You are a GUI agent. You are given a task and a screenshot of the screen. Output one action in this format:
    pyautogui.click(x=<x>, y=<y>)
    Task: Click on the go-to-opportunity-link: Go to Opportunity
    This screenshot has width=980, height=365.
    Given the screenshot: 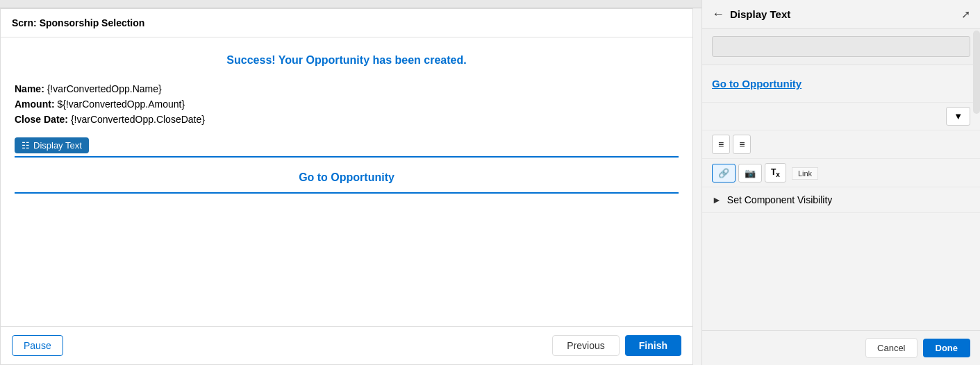 What is the action you would take?
    pyautogui.click(x=347, y=178)
    